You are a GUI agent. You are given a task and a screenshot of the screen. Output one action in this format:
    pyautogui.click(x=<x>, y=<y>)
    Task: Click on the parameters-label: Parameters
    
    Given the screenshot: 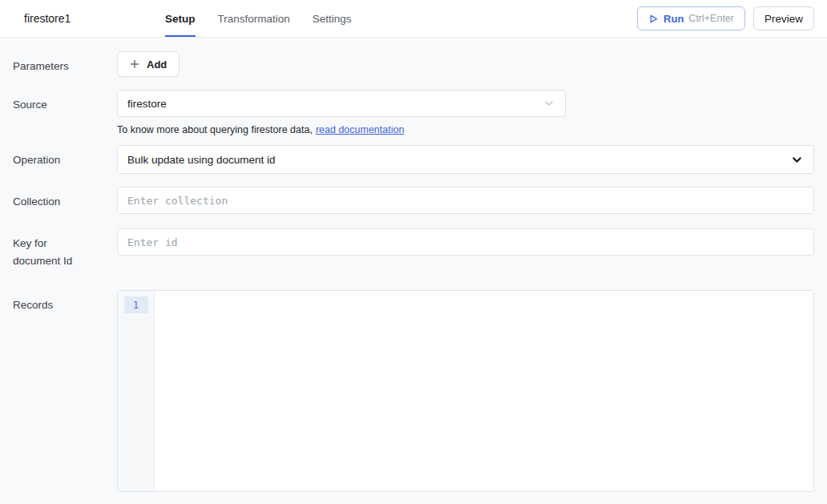 What is the action you would take?
    pyautogui.click(x=50, y=63)
    